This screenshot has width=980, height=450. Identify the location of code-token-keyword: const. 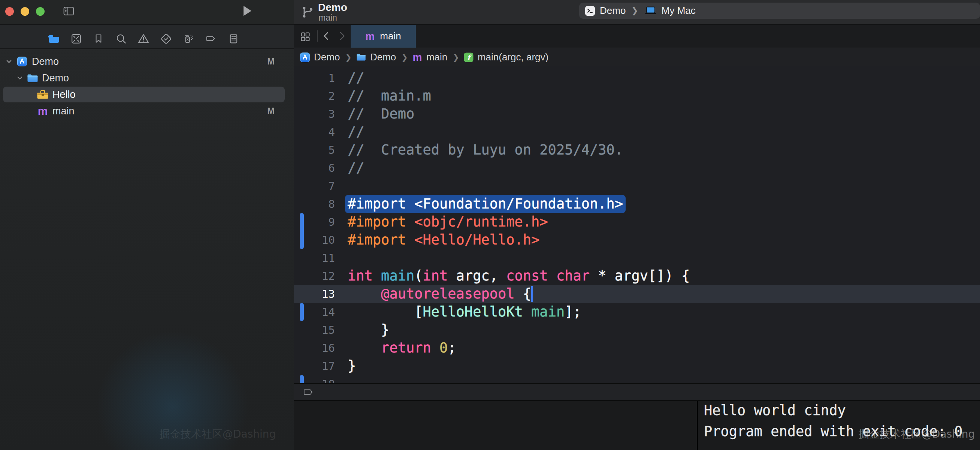
(527, 276).